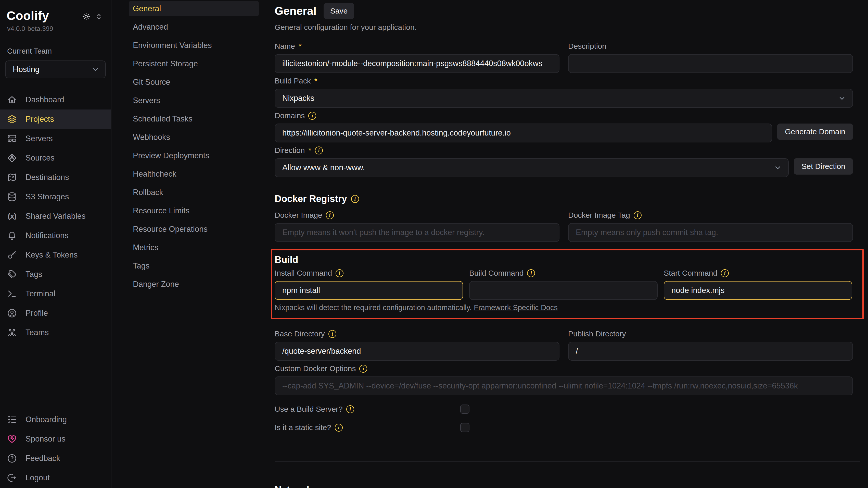 Image resolution: width=868 pixels, height=488 pixels. What do you see at coordinates (567, 284) in the screenshot?
I see `build-section-annotation: Build Install Command Build Command Star…` at bounding box center [567, 284].